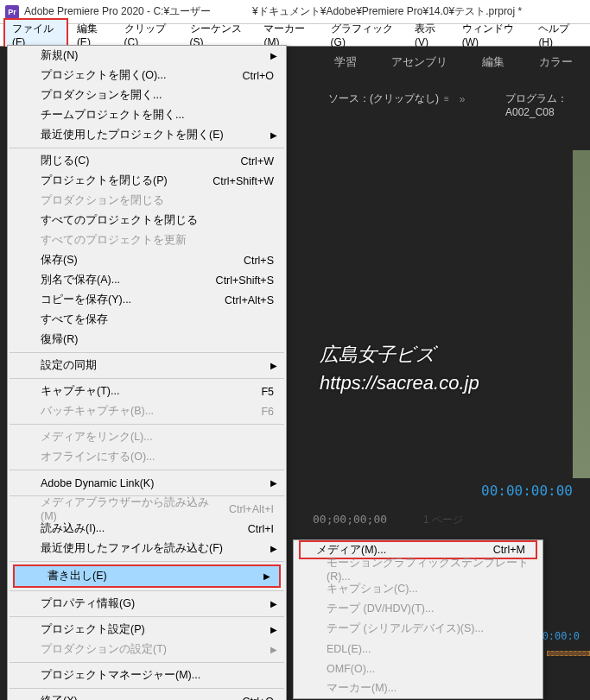 This screenshot has height=700, width=590. I want to click on menu-sync: 設定の同期▶, so click(147, 366).